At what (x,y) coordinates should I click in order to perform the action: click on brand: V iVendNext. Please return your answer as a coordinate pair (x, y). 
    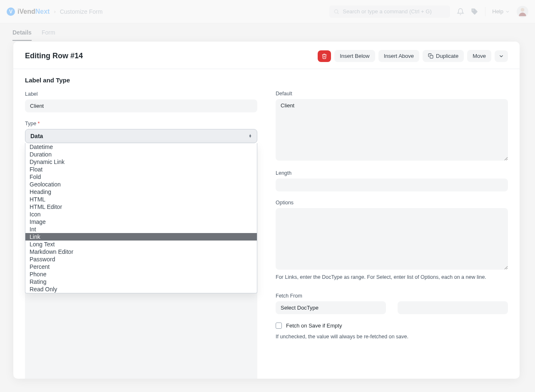
    Looking at the image, I should click on (28, 12).